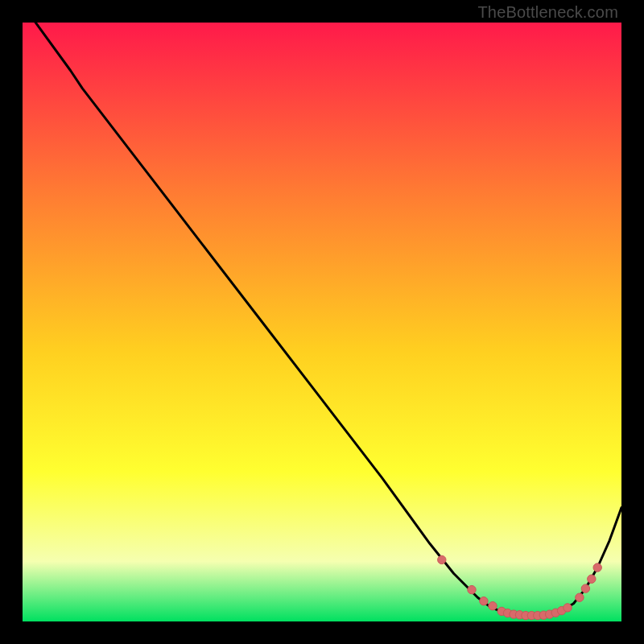  What do you see at coordinates (547, 13) in the screenshot?
I see `watermark-text: TheBottleneck.com` at bounding box center [547, 13].